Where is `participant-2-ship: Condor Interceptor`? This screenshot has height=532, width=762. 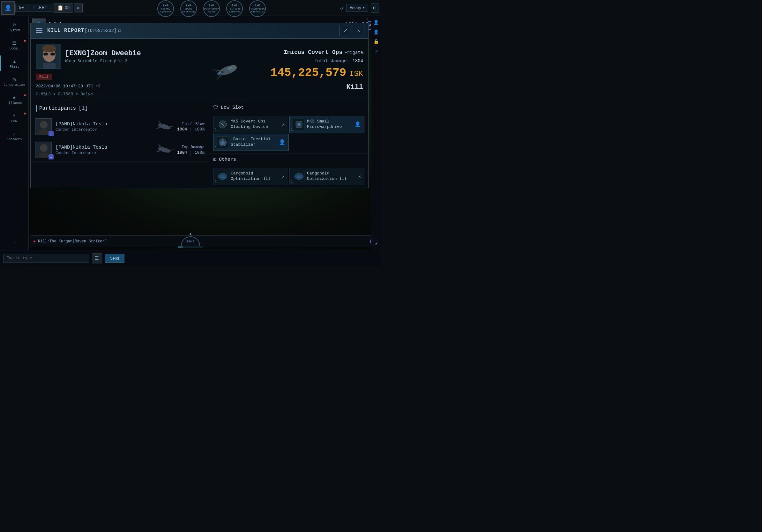
participant-2-ship: Condor Interceptor is located at coordinates (104, 153).